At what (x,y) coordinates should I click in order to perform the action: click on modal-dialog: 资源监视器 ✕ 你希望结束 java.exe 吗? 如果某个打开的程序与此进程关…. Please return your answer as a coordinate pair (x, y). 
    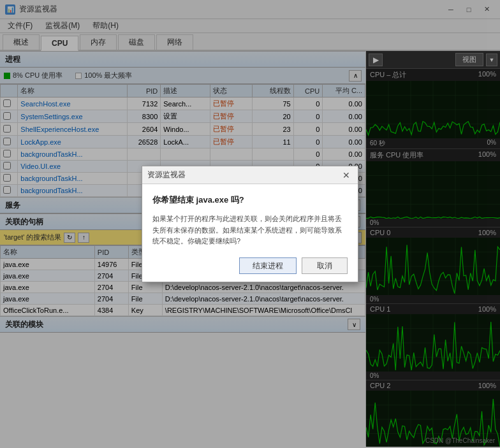
    Looking at the image, I should click on (250, 224).